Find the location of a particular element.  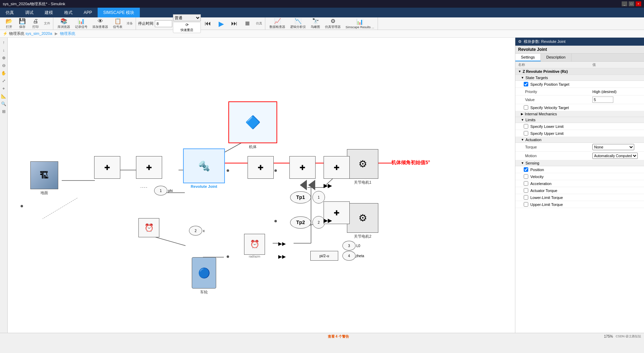

data-checker-button: 📈 数据检查器 is located at coordinates (278, 24).